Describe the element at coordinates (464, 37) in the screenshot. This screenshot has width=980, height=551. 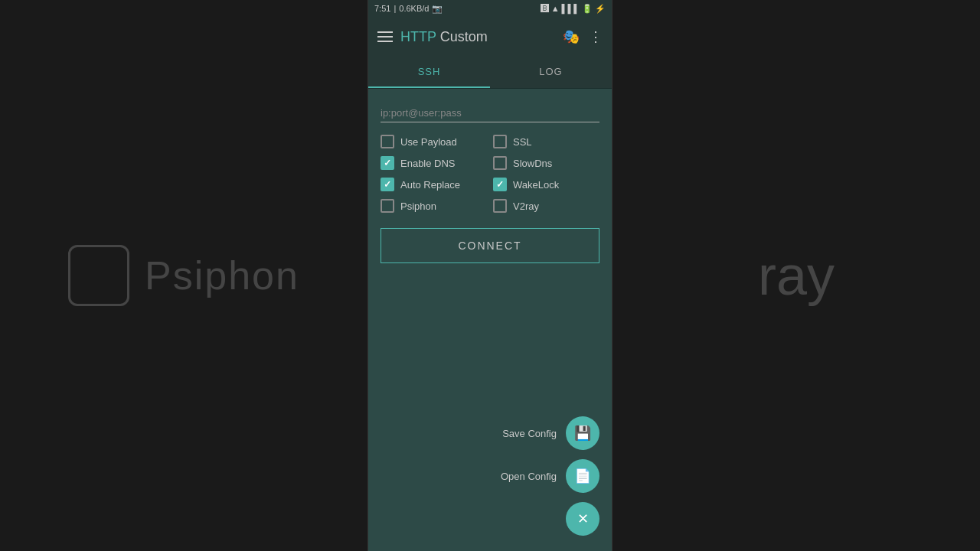
I see `app-title-custom: Custom` at that location.